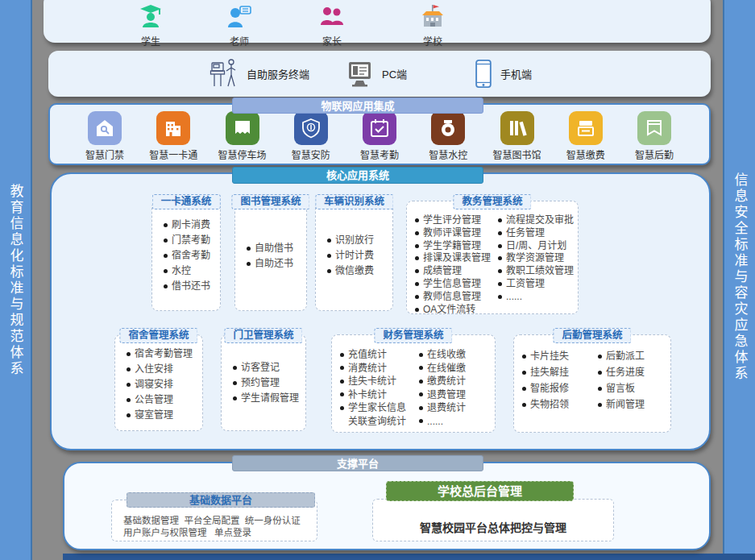  What do you see at coordinates (221, 500) in the screenshot?
I see `base-data-platform-title: 基础数据平台` at bounding box center [221, 500].